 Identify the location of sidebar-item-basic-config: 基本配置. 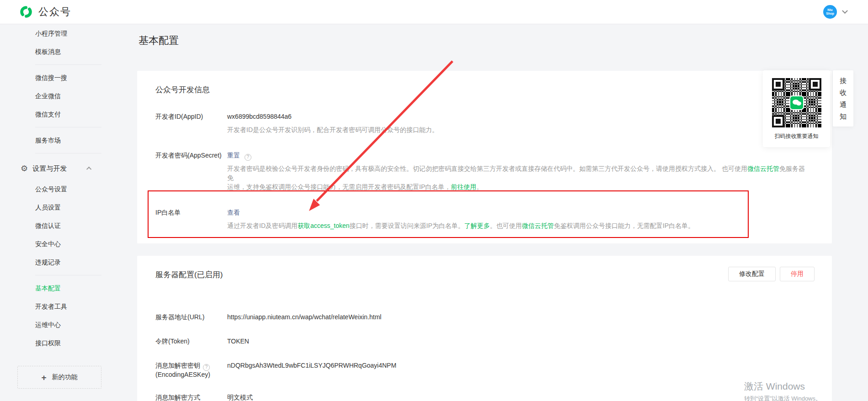
(64, 288).